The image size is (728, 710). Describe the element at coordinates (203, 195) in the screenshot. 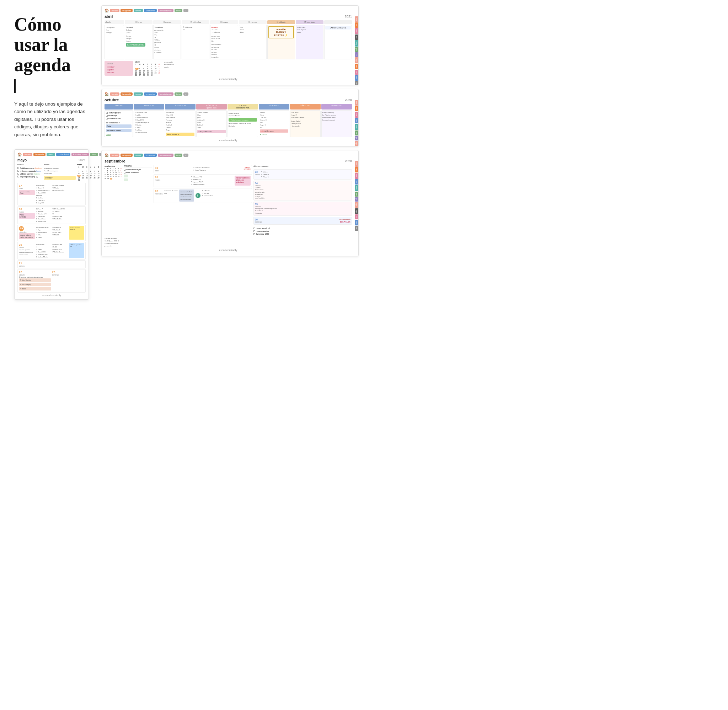

I see `day-02: 02 miércoles meter info de avino 03b mac…` at that location.